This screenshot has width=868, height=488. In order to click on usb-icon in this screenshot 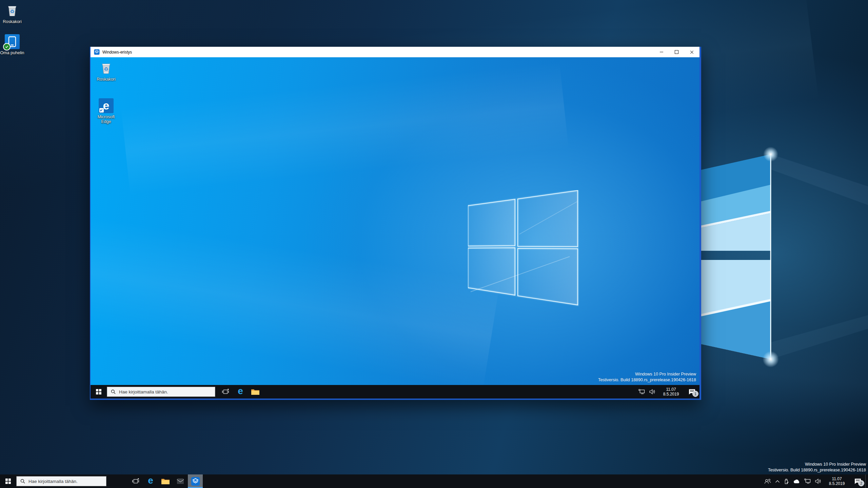, I will do `click(786, 481)`.